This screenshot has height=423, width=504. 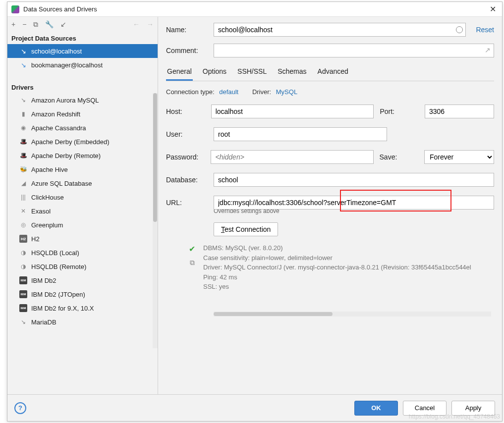 What do you see at coordinates (82, 308) in the screenshot?
I see `driver-item: IBMIBM Db2 for 9.X, 10.X` at bounding box center [82, 308].